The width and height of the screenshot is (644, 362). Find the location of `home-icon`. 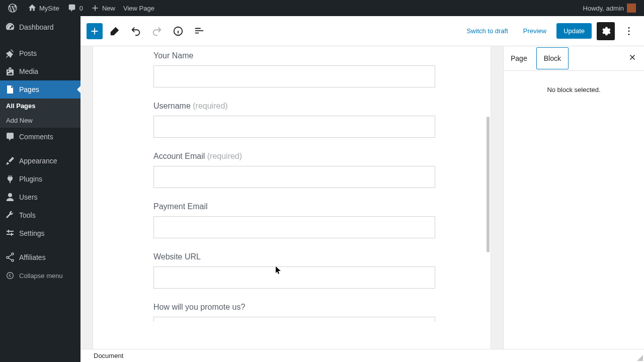

home-icon is located at coordinates (32, 8).